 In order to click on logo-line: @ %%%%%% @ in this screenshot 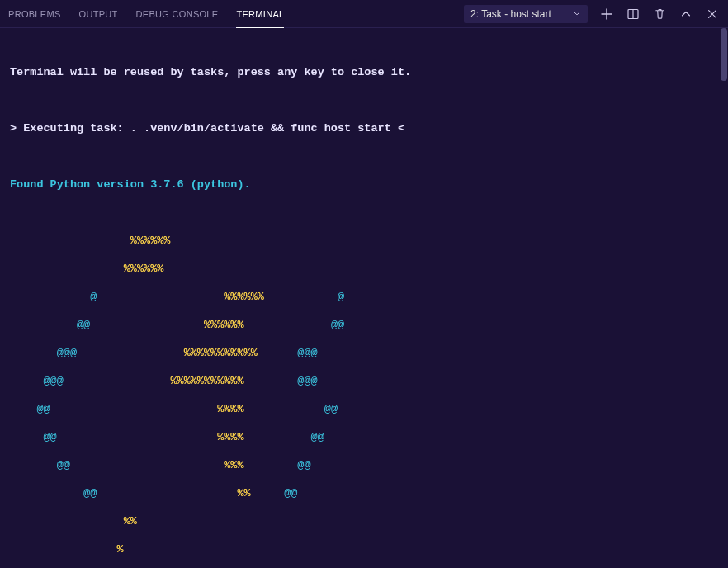, I will do `click(364, 297)`.